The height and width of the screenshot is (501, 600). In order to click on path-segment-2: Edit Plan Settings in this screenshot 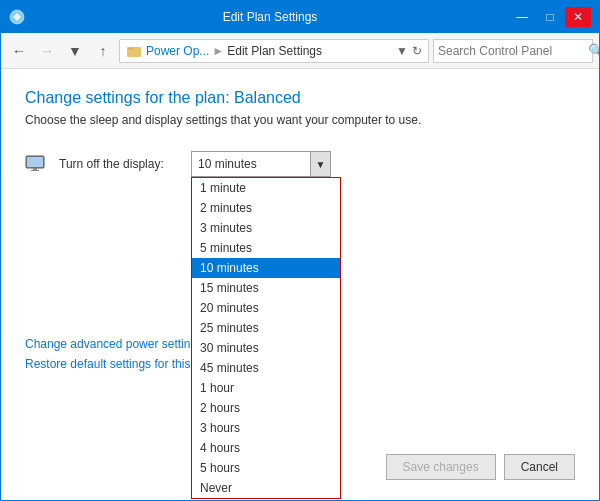, I will do `click(274, 51)`.